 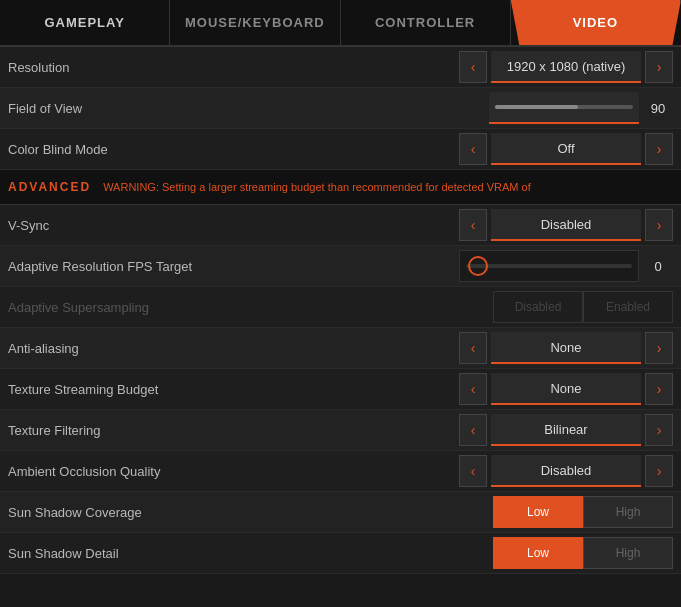 I want to click on sun-shadow-coverage-row: Sun Shadow Coverage Low High, so click(x=340, y=512).